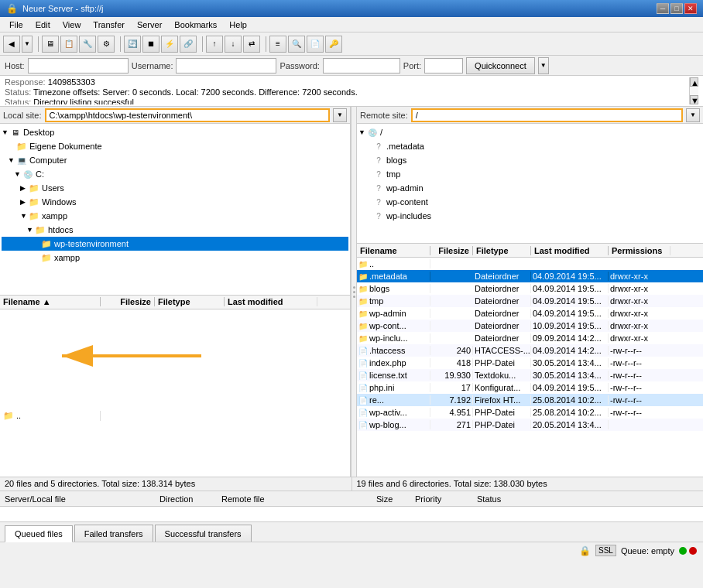  What do you see at coordinates (175, 160) in the screenshot?
I see `tree-item-computer: ▼ 💻 Computer` at bounding box center [175, 160].